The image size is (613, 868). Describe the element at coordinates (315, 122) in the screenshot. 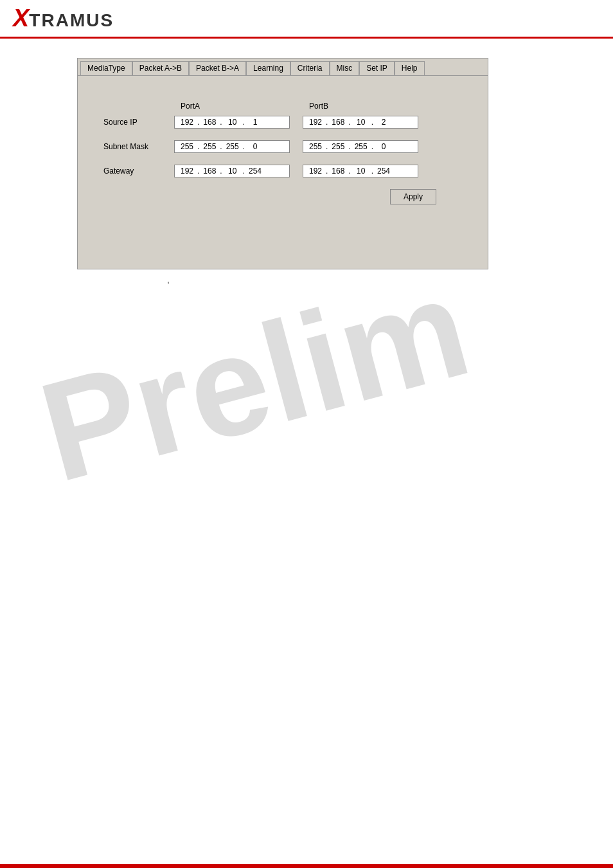

I see `source-ip-portb-o1` at that location.